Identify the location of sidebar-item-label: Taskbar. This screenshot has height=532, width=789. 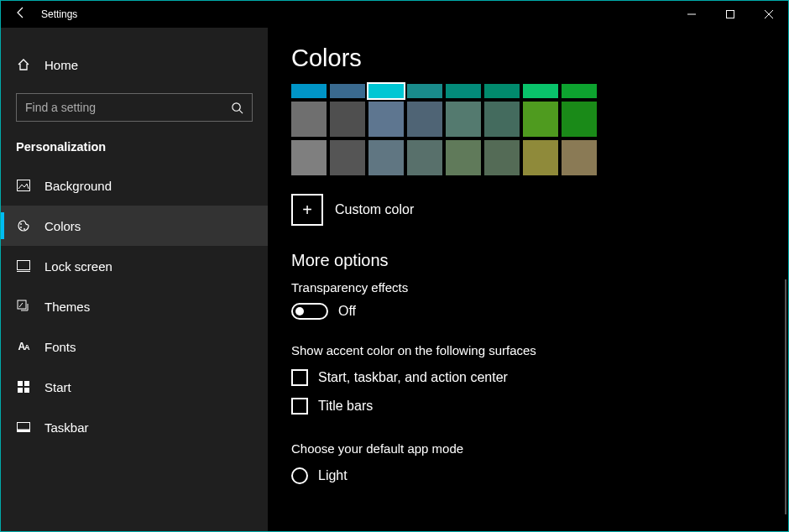
(67, 428).